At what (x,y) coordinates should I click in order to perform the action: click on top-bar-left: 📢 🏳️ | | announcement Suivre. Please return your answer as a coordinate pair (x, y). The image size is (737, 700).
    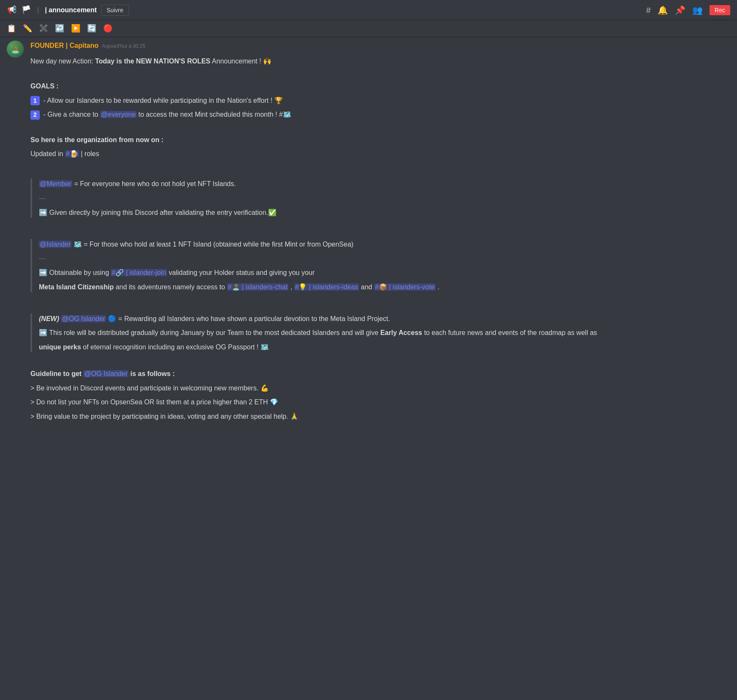
    Looking at the image, I should click on (326, 10).